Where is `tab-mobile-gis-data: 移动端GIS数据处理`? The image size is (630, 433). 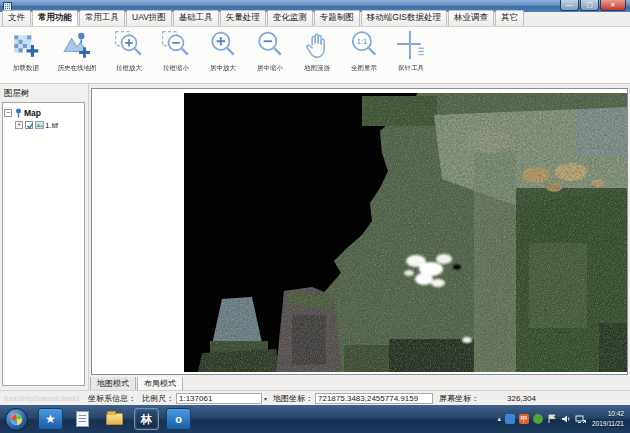
tab-mobile-gis-data: 移动端GIS数据处理 is located at coordinates (404, 18).